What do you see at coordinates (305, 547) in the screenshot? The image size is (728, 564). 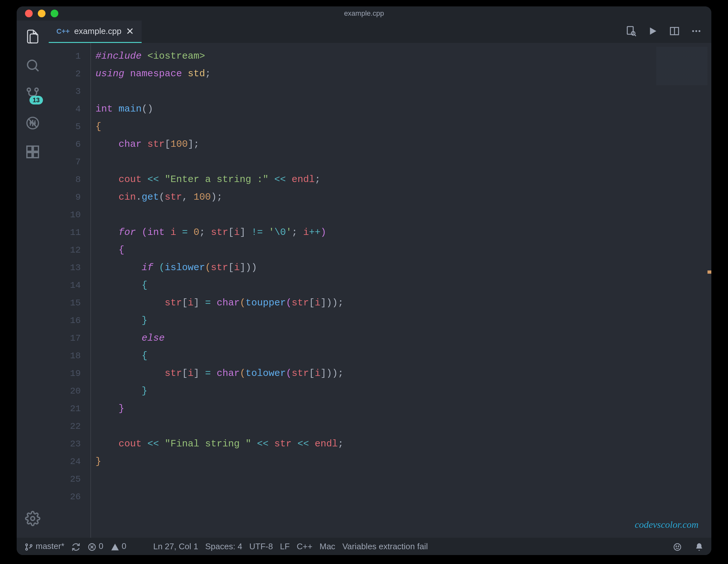 I see `language-mode-status: C++` at bounding box center [305, 547].